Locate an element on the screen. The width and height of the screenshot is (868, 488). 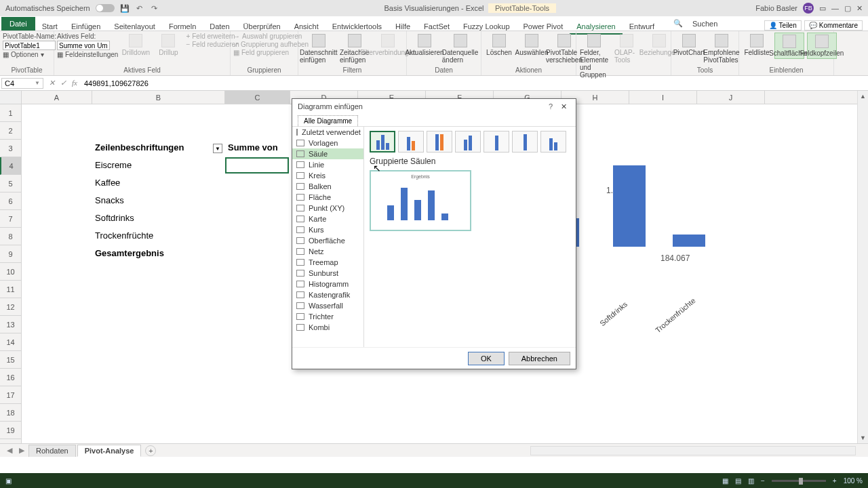
active-field-input is located at coordinates (83, 45).